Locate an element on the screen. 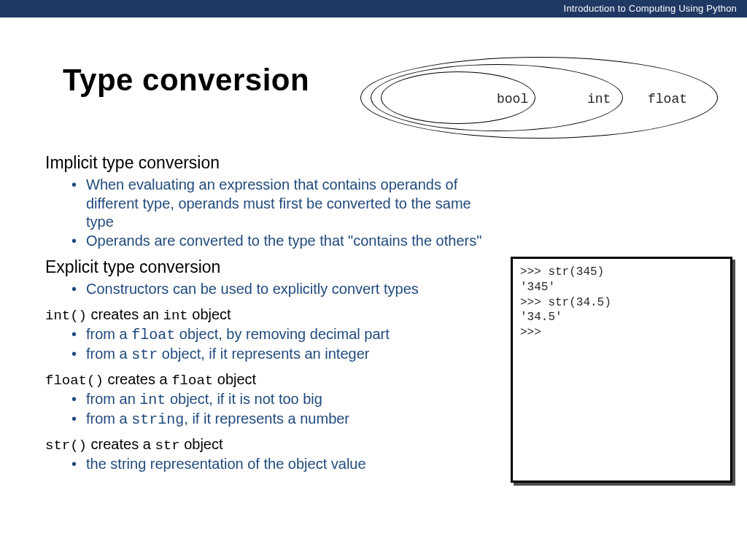 The width and height of the screenshot is (747, 560). slide-title: Type conversion is located at coordinates (186, 80).